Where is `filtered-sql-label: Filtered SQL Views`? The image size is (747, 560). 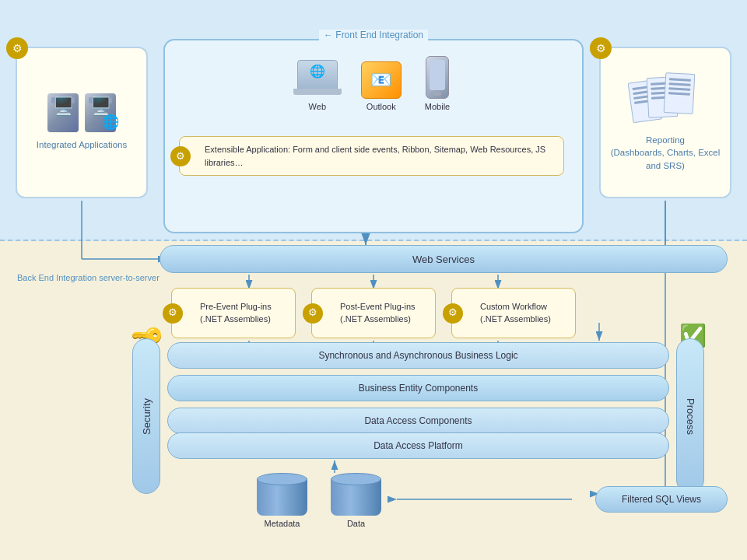
filtered-sql-label: Filtered SQL Views is located at coordinates (661, 499).